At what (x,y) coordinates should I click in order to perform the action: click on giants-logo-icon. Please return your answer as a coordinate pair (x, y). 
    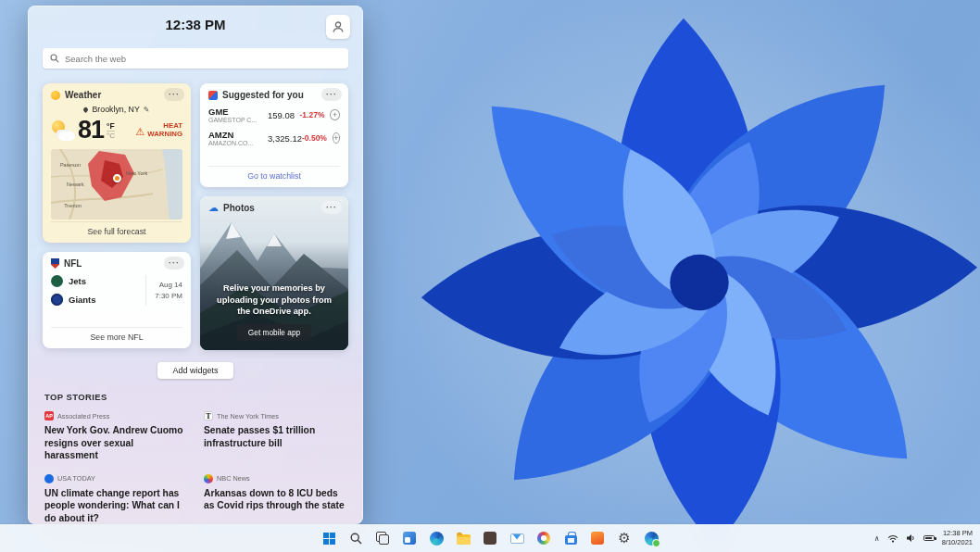
    Looking at the image, I should click on (57, 300).